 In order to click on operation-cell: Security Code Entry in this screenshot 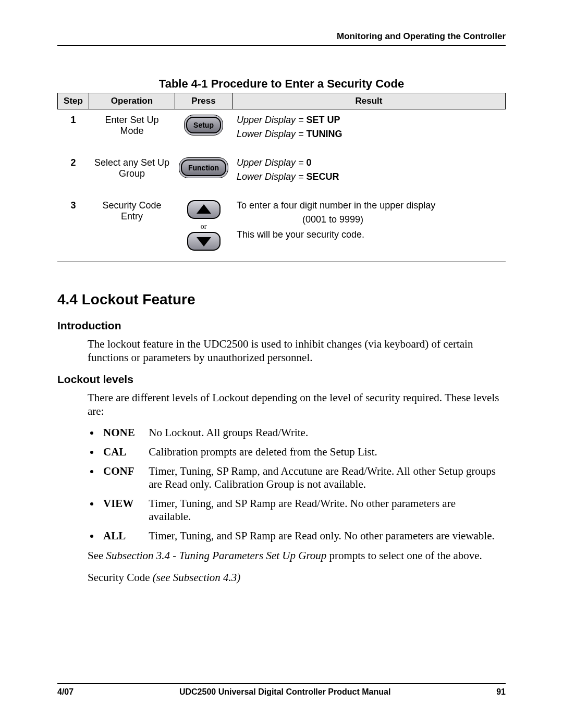, I will do `click(132, 228)`.